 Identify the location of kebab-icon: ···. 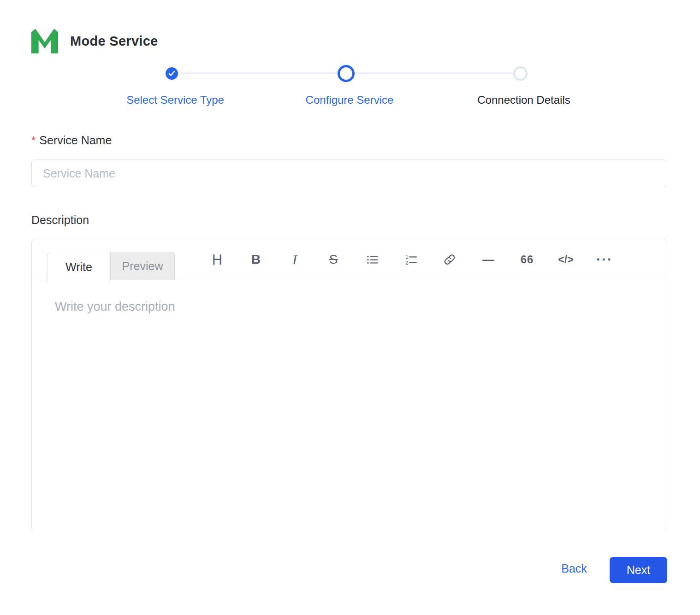
(605, 260).